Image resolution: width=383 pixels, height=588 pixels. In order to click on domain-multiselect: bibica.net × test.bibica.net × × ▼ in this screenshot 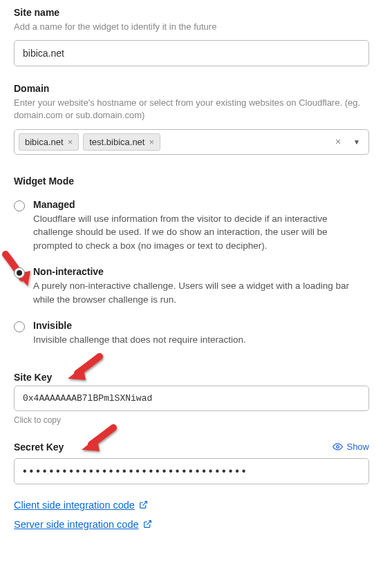, I will do `click(192, 142)`.